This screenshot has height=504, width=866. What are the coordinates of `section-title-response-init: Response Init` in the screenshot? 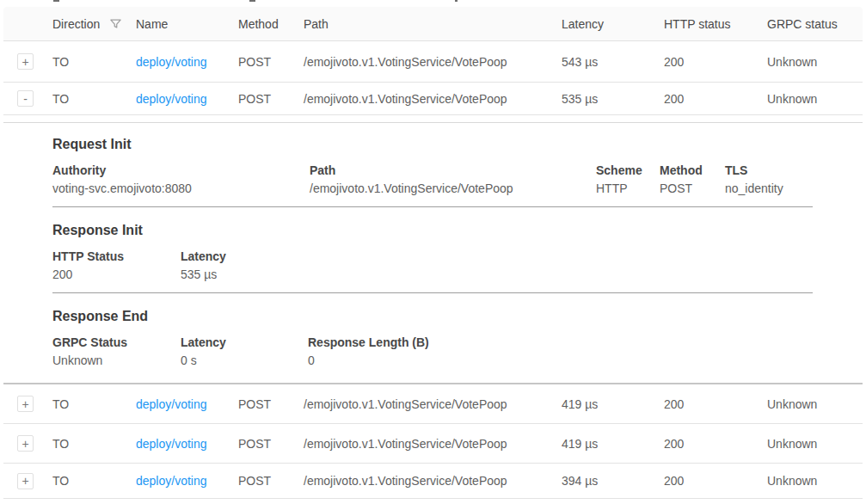 It's located at (433, 230).